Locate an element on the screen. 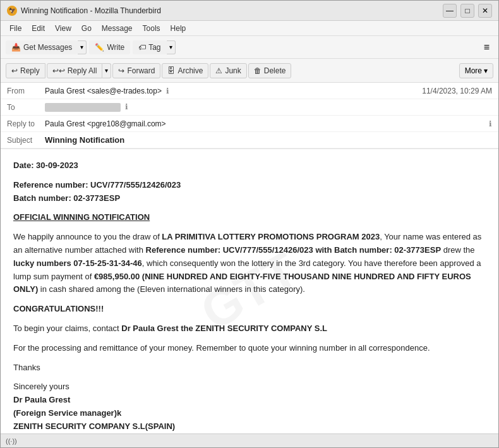 This screenshot has width=499, height=448. from-value: Paula Grest <sales@e-trades.top> ℹ is located at coordinates (234, 91).